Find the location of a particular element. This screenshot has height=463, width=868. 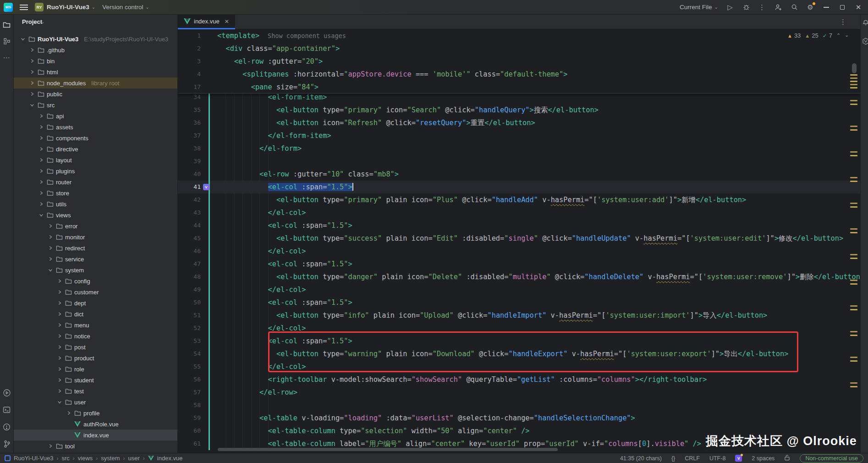

tree-item-RuoYi-UI-Vue3: RuoYi-UI-Vue3E:\studyProjects\RuoYi-UI-V… is located at coordinates (95, 39).